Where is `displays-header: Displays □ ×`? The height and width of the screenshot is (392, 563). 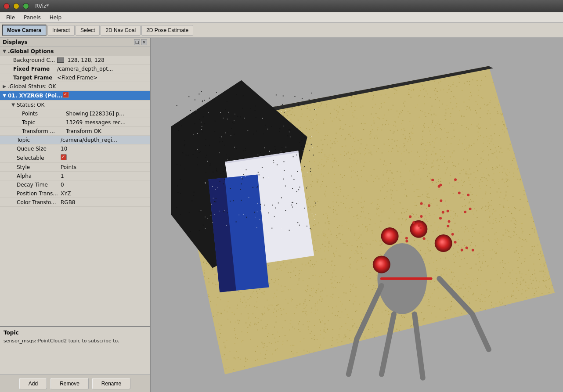 displays-header: Displays □ × is located at coordinates (75, 42).